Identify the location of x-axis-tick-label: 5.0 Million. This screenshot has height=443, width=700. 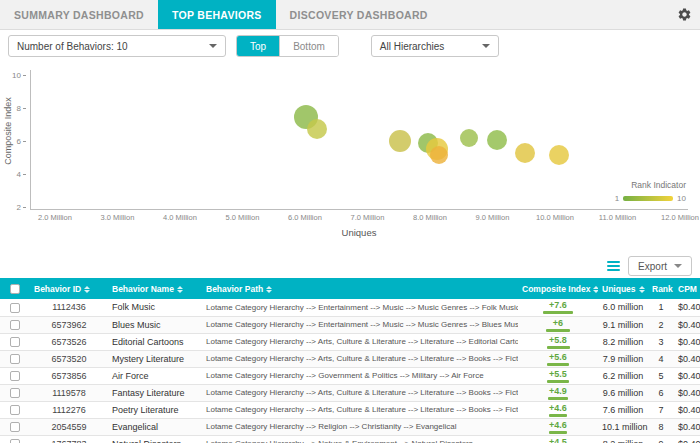
(243, 218).